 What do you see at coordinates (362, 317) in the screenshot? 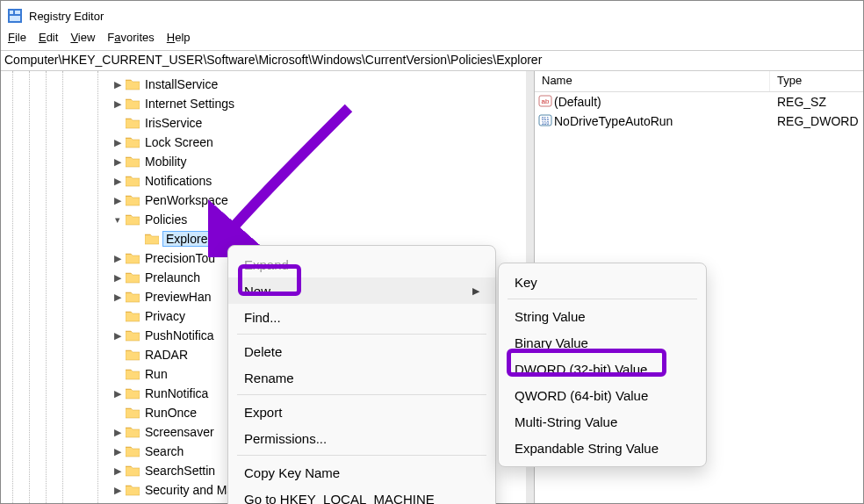
I see `ctx-find: Find...` at bounding box center [362, 317].